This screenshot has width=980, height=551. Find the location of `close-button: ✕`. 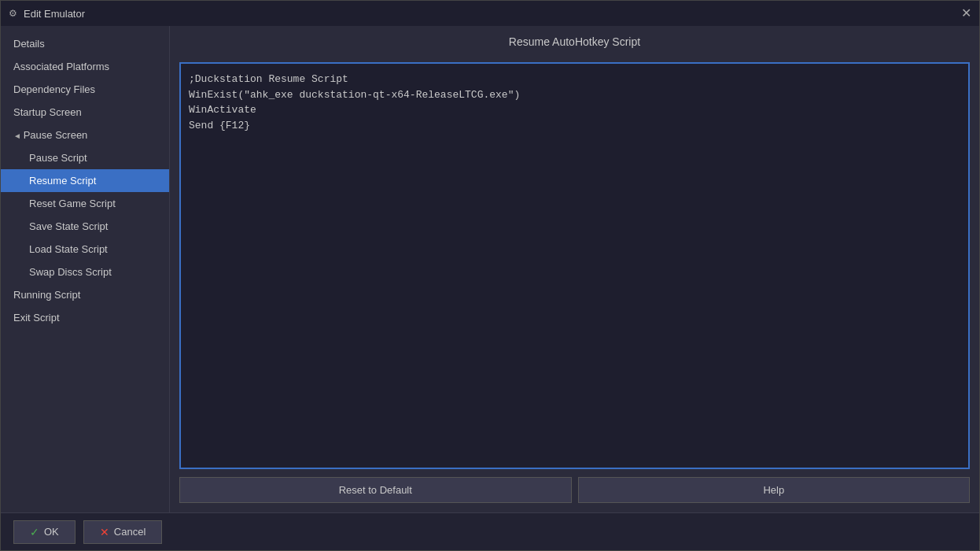

close-button: ✕ is located at coordinates (966, 13).